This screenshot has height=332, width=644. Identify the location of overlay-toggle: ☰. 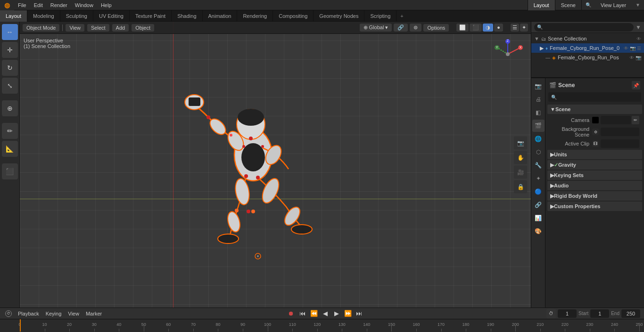
(515, 27).